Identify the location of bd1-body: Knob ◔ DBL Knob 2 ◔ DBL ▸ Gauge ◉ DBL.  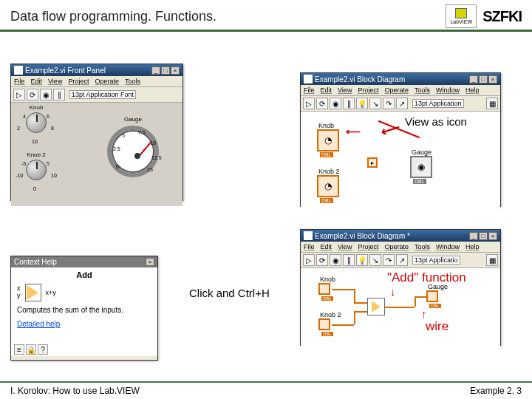
(400, 162).